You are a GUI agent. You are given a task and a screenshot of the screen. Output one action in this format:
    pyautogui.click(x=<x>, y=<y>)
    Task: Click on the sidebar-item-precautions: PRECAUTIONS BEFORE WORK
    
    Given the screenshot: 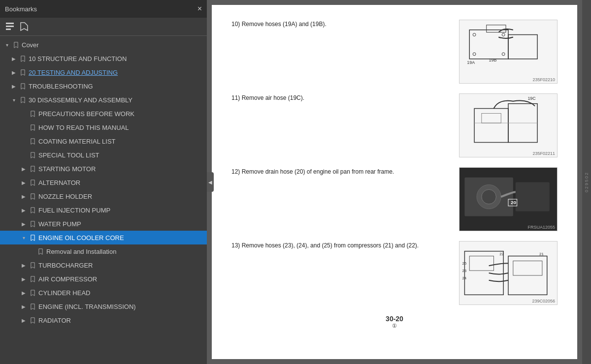 What is the action you would take?
    pyautogui.click(x=103, y=114)
    